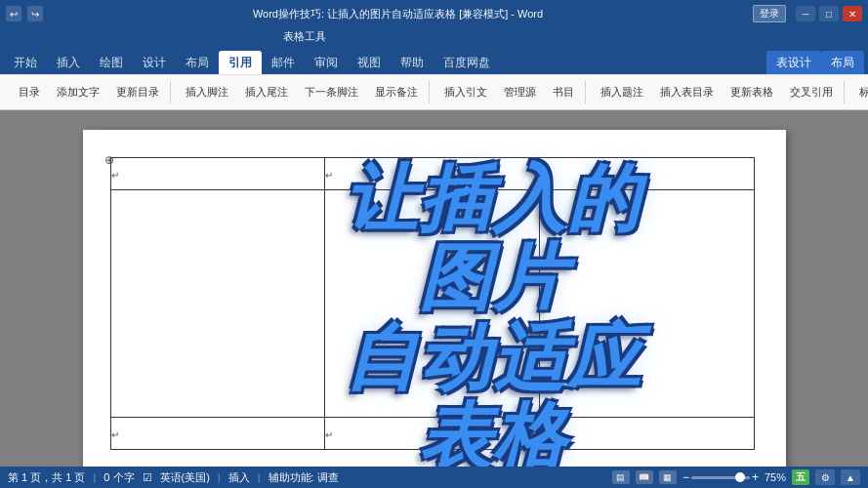 The width and height of the screenshot is (868, 488). What do you see at coordinates (510, 92) in the screenshot?
I see `cmd-group-citations: 插入引文 管理源 书目` at bounding box center [510, 92].